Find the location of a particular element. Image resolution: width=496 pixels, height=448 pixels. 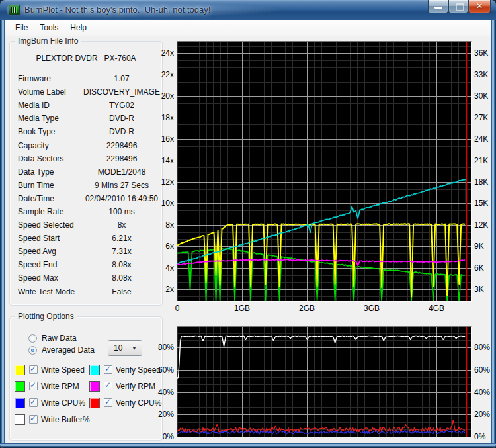

close-icon: ✕ is located at coordinates (479, 6).